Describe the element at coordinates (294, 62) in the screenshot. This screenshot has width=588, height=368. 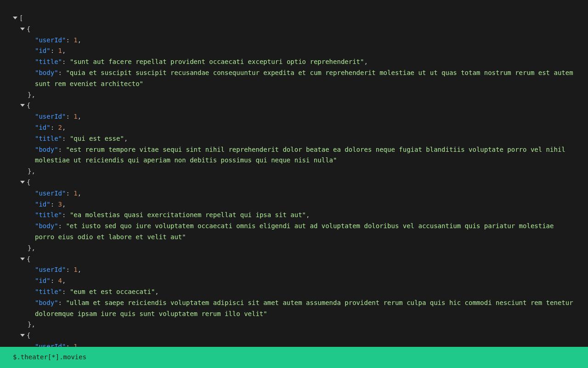
I see `json-property: "title": "sunt aut facere repellat provi…` at that location.